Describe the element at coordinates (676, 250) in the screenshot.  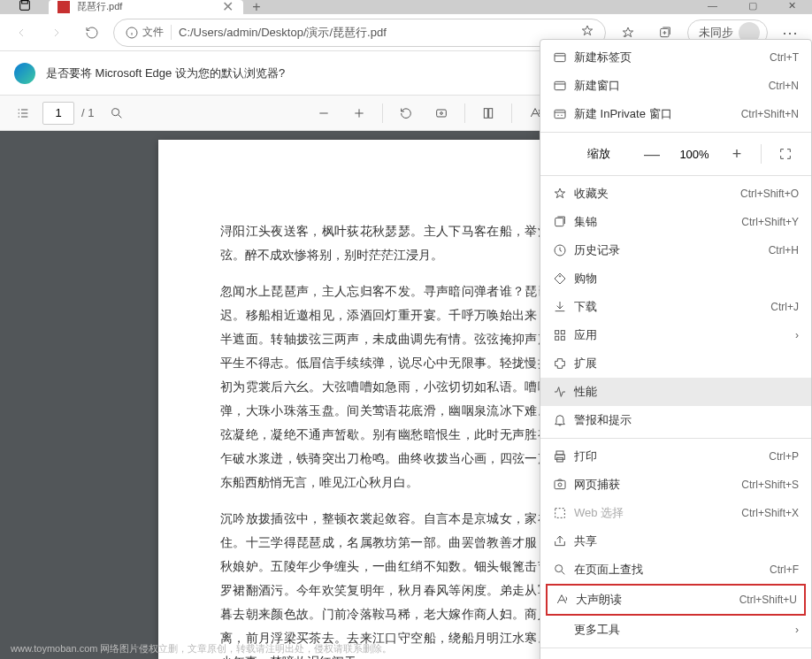
I see `menu-history: 历史记录 Ctrl+H` at that location.